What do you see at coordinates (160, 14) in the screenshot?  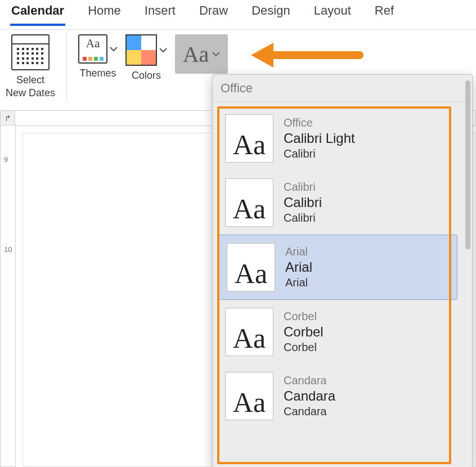 I see `tab-insert: Insert` at bounding box center [160, 14].